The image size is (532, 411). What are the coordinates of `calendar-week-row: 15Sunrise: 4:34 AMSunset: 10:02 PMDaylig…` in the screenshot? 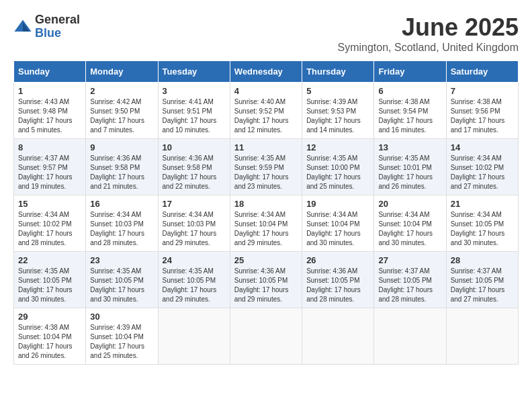 It's located at (266, 224).